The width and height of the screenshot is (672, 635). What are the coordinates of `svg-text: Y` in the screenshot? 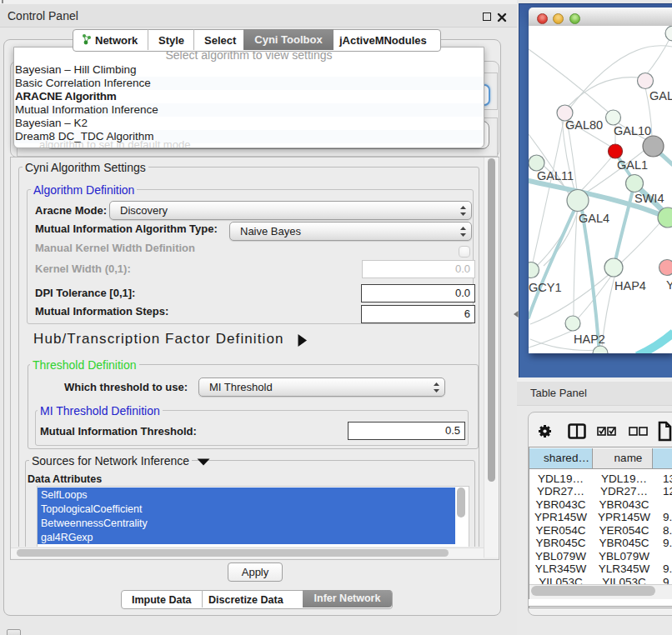 It's located at (669, 285).